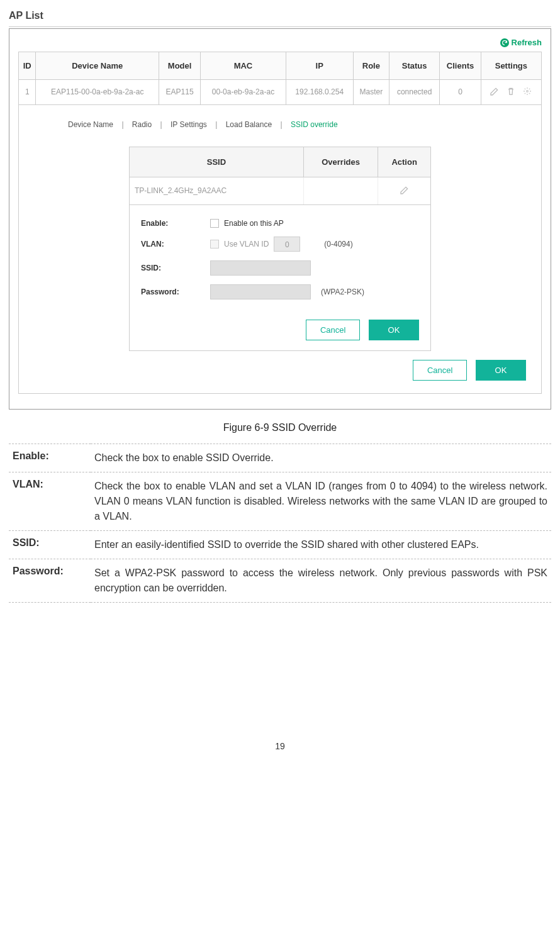 This screenshot has width=560, height=938. I want to click on enable-label: Enable:, so click(176, 223).